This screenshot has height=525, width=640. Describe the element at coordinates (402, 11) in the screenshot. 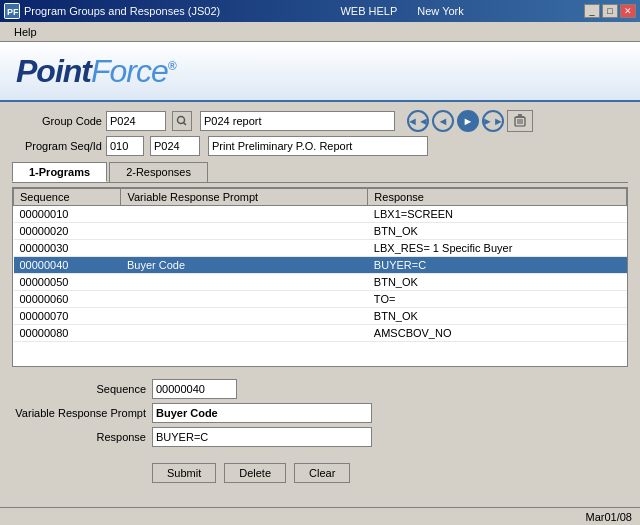

I see `title-menu: WEB HELP New York` at that location.